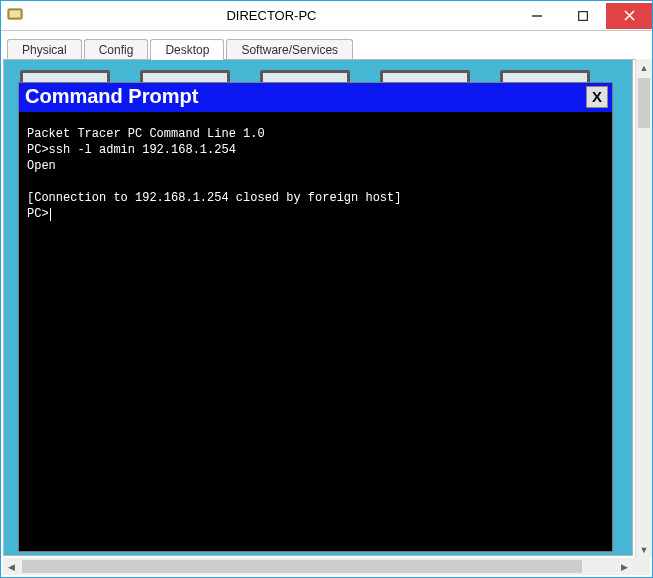  What do you see at coordinates (112, 96) in the screenshot?
I see `command-prompt-title: Command Prompt` at bounding box center [112, 96].